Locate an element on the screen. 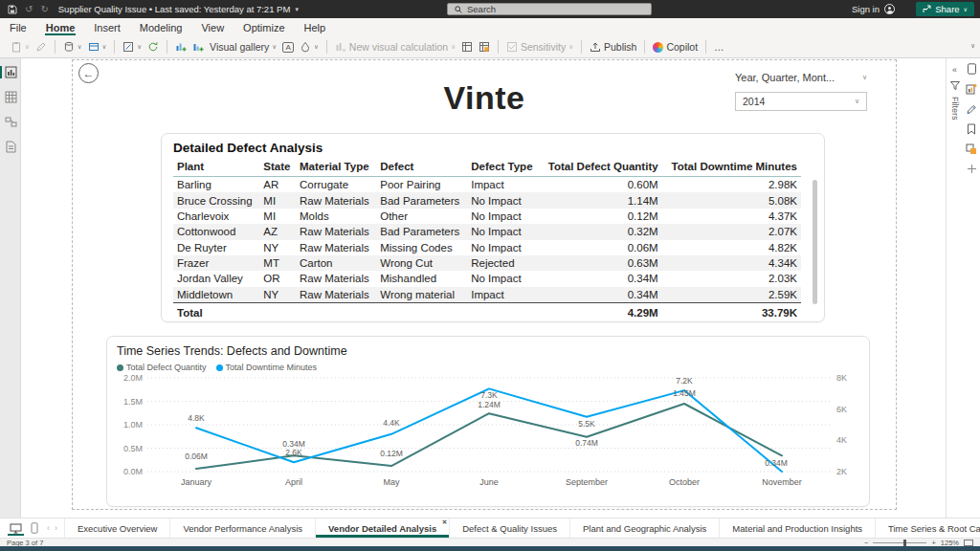 This screenshot has width=980, height=551. table-row: De RuyterNYRaw MaterialsMissing CodesNo … is located at coordinates (487, 248).